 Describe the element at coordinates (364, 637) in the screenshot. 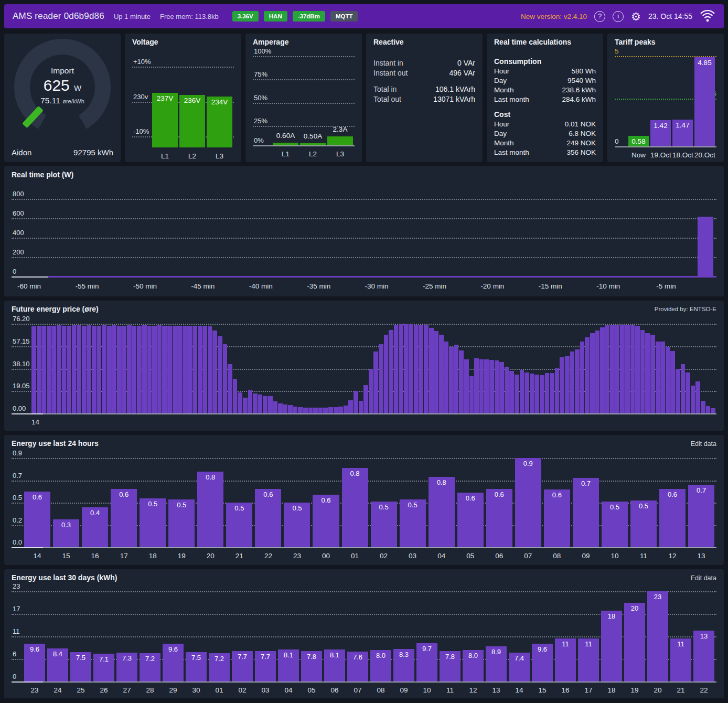

I see `last30-chart: 231711609.6238.4247.5257.1267.3277.2289.…` at that location.